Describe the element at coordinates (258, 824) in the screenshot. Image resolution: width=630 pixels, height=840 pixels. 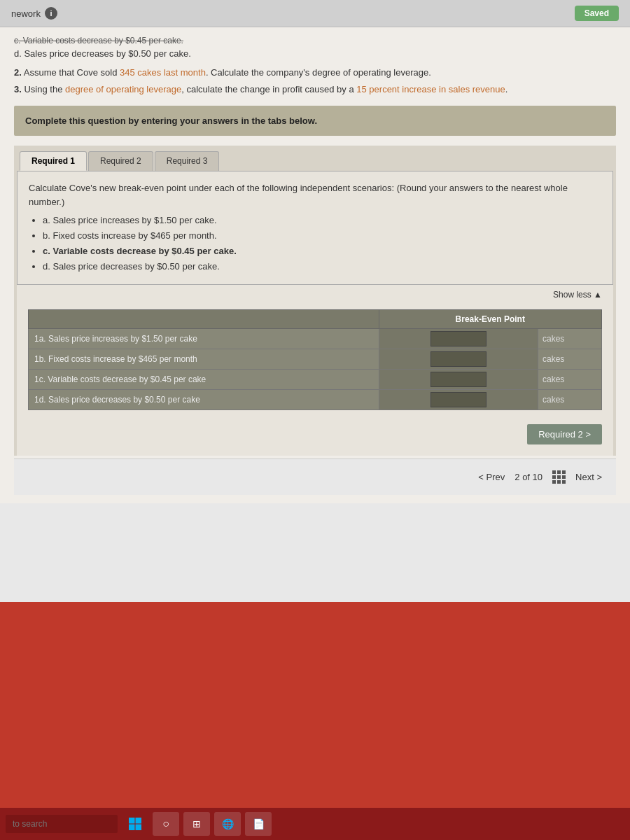
I see `taskbar-app-button: 📄` at that location.